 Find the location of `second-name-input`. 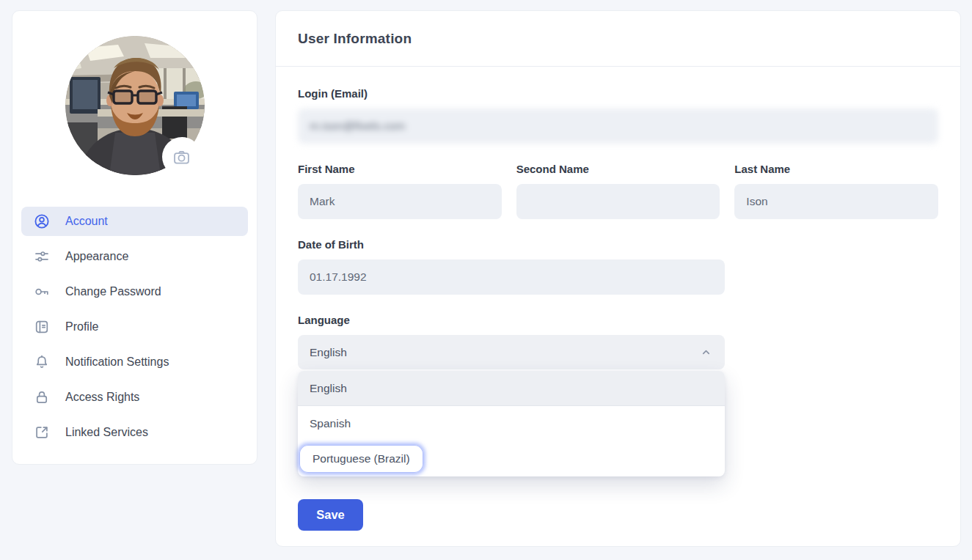

second-name-input is located at coordinates (618, 202).